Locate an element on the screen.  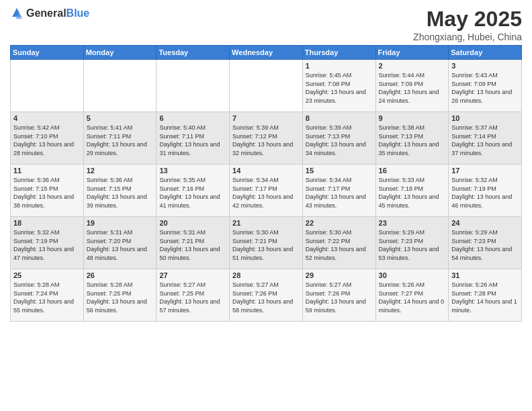
calendar-day-cell: 17Sunrise: 5:32 AMSunset: 7:19 PMDayligh… is located at coordinates (485, 191).